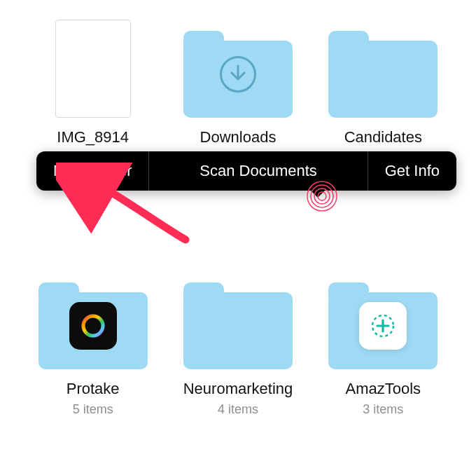  Describe the element at coordinates (92, 137) in the screenshot. I see `item-label: IMG_8914` at that location.